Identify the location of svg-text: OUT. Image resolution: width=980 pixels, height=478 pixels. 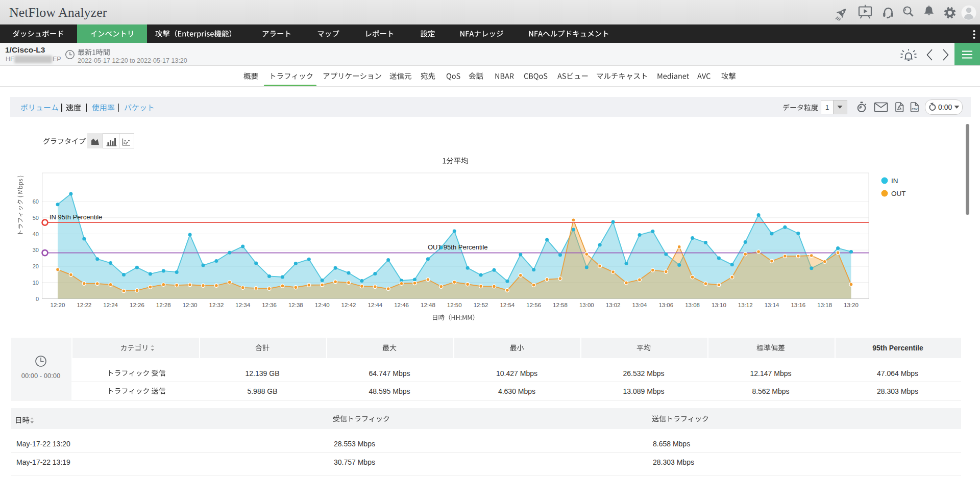
(898, 194).